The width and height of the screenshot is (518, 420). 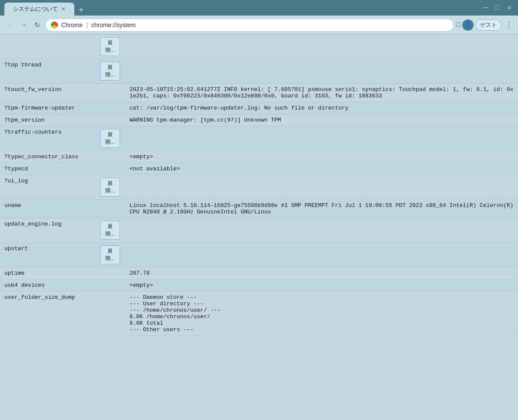 What do you see at coordinates (47, 187) in the screenshot?
I see `key-cell: ?ui_log` at bounding box center [47, 187].